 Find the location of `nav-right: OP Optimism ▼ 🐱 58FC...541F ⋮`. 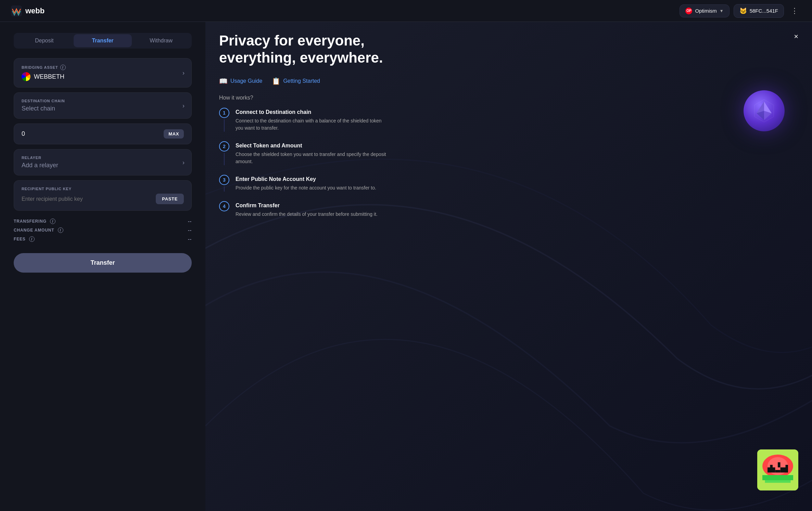

nav-right: OP Optimism ▼ 🐱 58FC...541F ⋮ is located at coordinates (740, 11).